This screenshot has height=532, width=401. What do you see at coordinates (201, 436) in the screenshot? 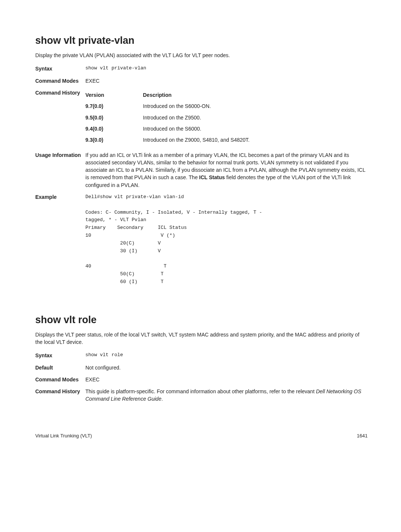
I see `page-footer: Virtual Link Trunking (VLT) 1641` at bounding box center [201, 436].